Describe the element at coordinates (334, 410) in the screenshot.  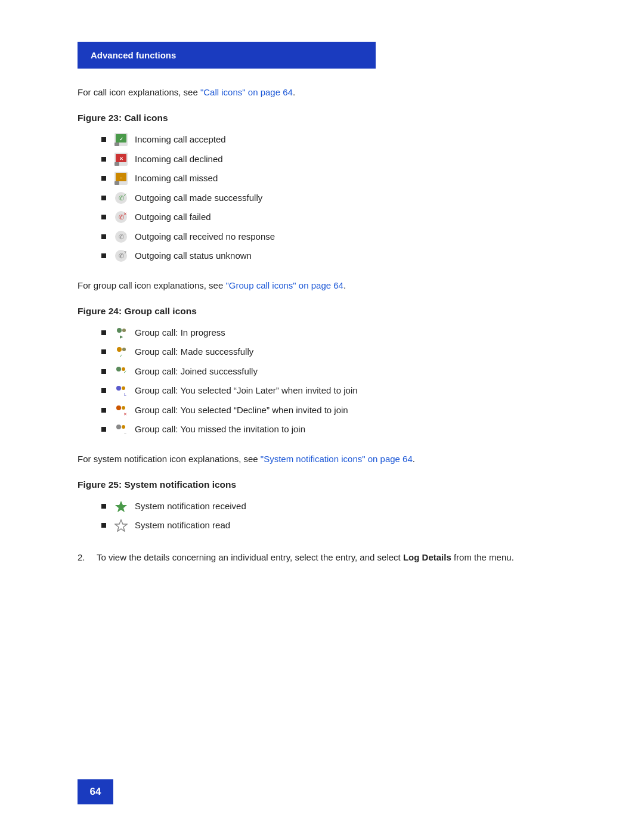
I see `list-item: ✕ Group call: You selected “Decline” whe…` at that location.